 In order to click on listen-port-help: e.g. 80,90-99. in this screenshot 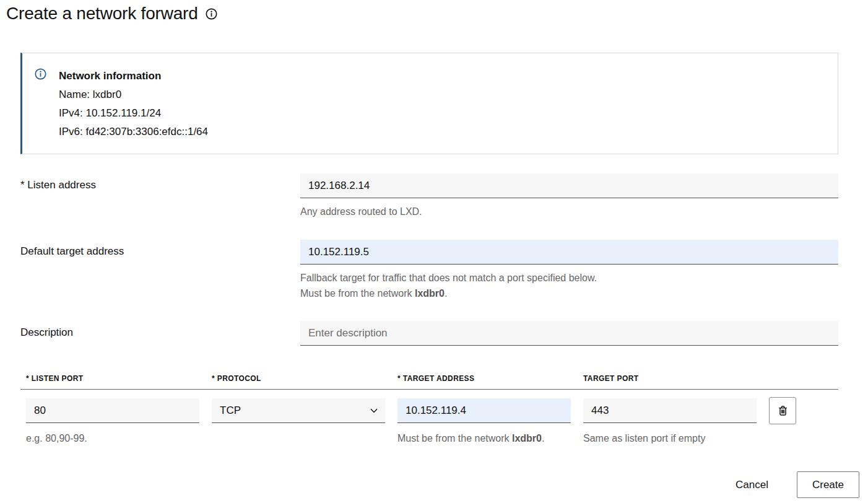, I will do `click(113, 439)`.